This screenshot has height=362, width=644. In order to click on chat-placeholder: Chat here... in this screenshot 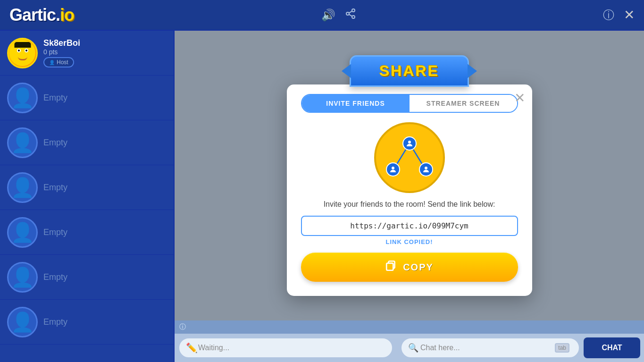, I will do `click(440, 348)`.